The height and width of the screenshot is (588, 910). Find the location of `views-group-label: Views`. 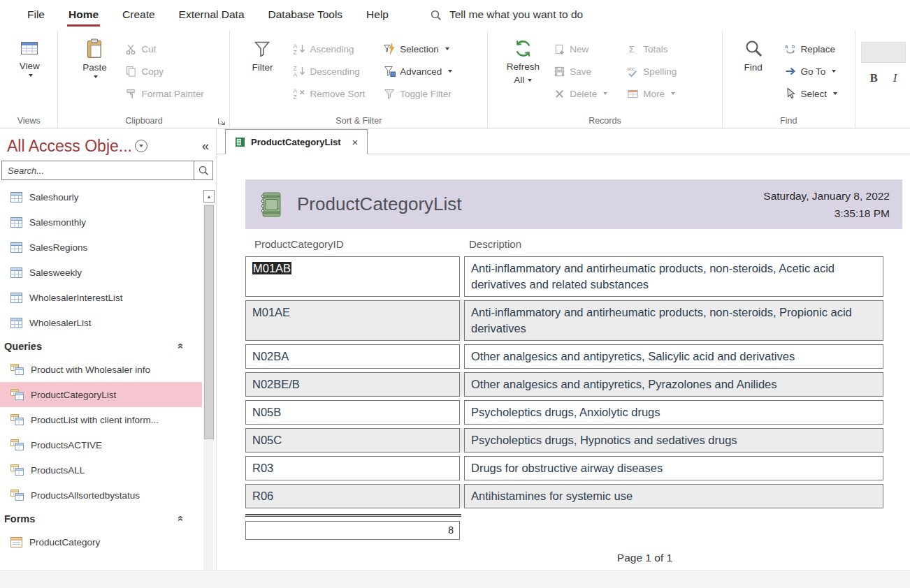

views-group-label: Views is located at coordinates (29, 121).